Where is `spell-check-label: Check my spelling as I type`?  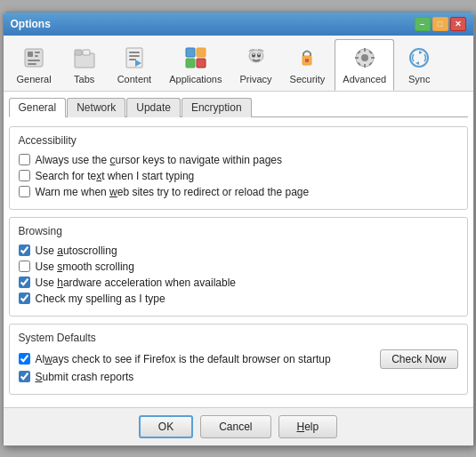
spell-check-label: Check my spelling as I type is located at coordinates (101, 299).